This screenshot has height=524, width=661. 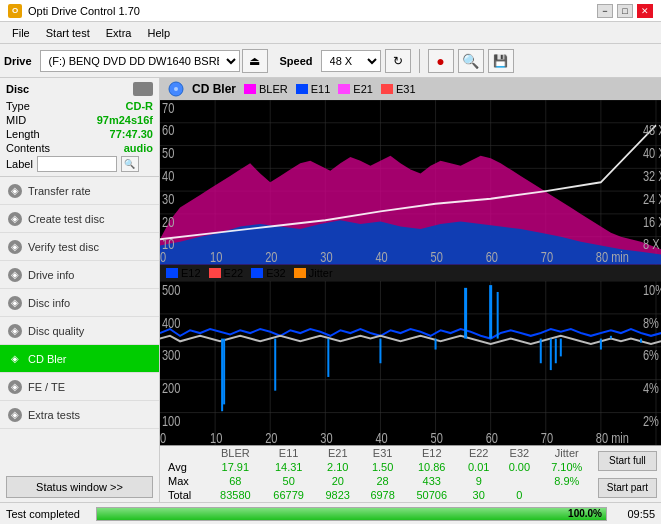 I want to click on stats-max-e22: 9, so click(x=478, y=481).